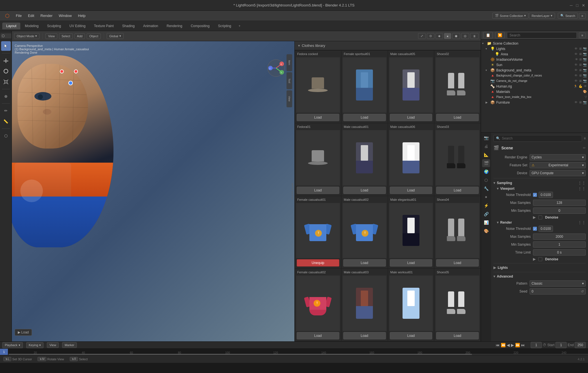 The width and height of the screenshot is (588, 373). Describe the element at coordinates (500, 35) in the screenshot. I see `outliner-filter-icon: 🔽` at that location.